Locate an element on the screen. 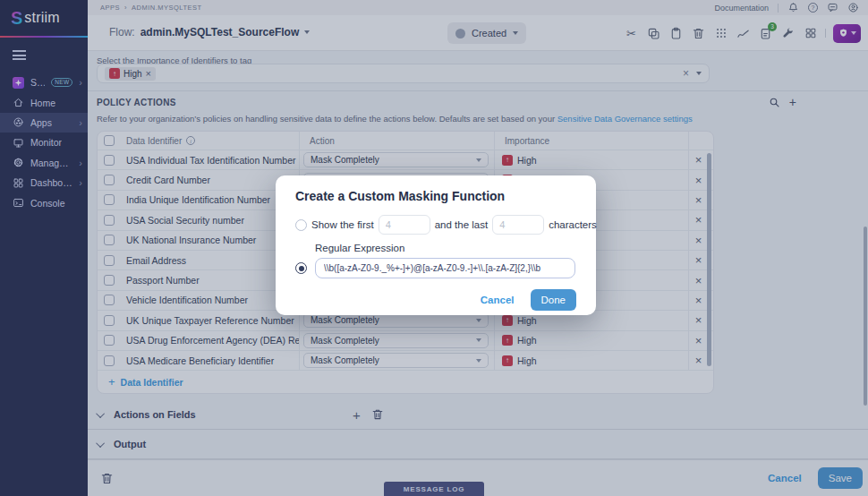  custom-masking-modal: Create a Custom Masking Function Show th… is located at coordinates (436, 245).